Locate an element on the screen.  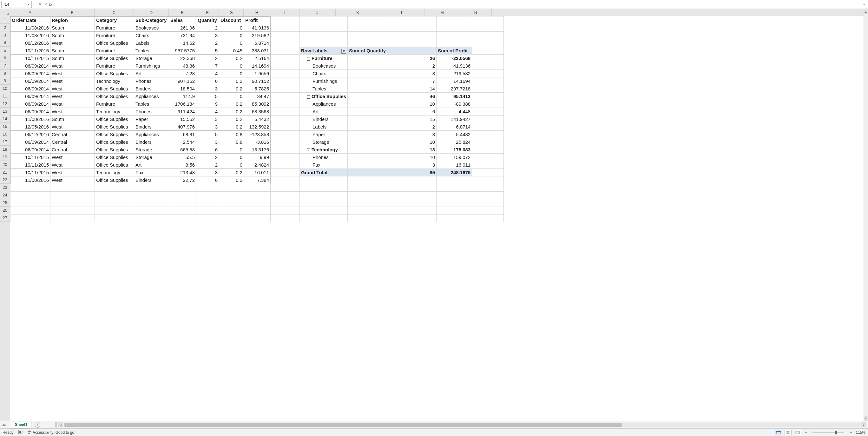
select-all-button is located at coordinates (5, 13).